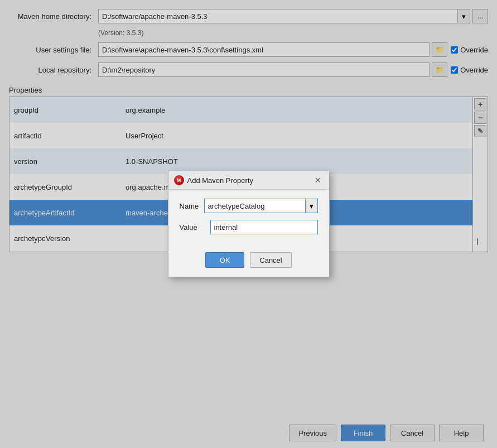 This screenshot has height=448, width=497. Describe the element at coordinates (179, 180) in the screenshot. I see `modal-maven-icon: M` at that location.